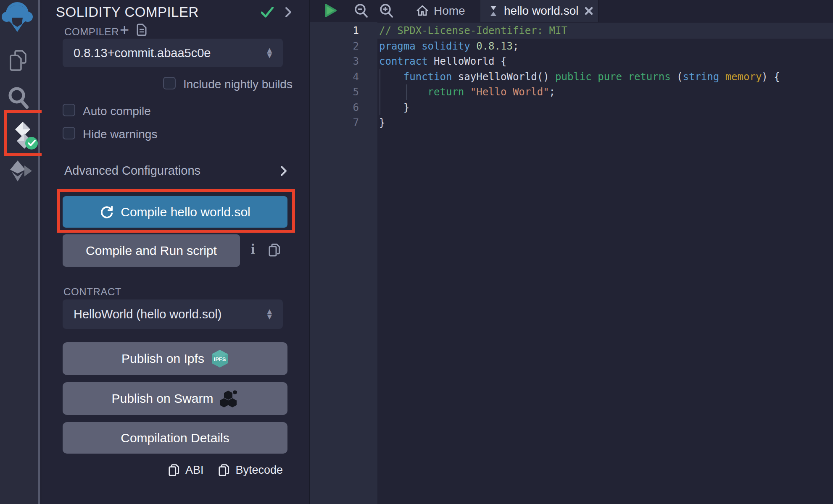 The image size is (833, 504). Describe the element at coordinates (335, 77) in the screenshot. I see `line-number: 4` at that location.